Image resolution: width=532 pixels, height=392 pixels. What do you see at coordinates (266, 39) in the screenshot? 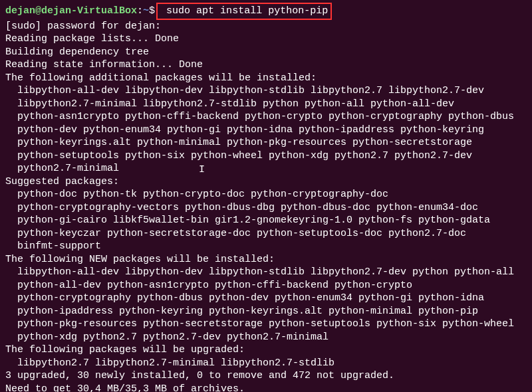
I see `output-line: Reading package lists... Done` at bounding box center [266, 39].